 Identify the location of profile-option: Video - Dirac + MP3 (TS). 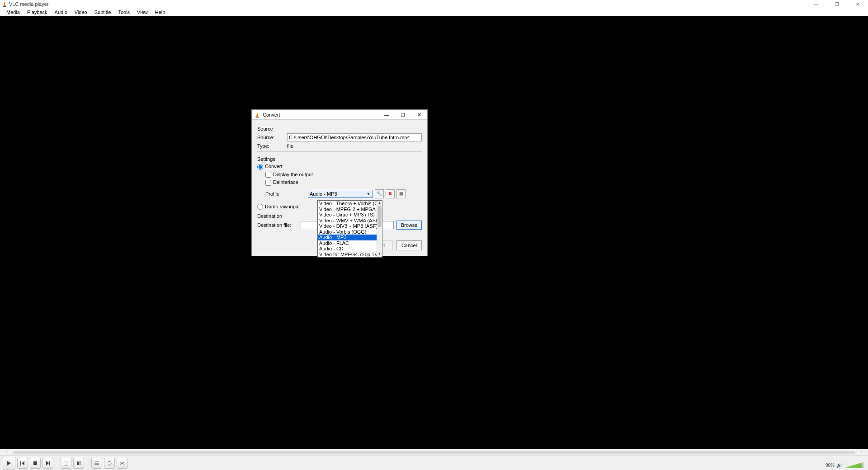
(350, 215).